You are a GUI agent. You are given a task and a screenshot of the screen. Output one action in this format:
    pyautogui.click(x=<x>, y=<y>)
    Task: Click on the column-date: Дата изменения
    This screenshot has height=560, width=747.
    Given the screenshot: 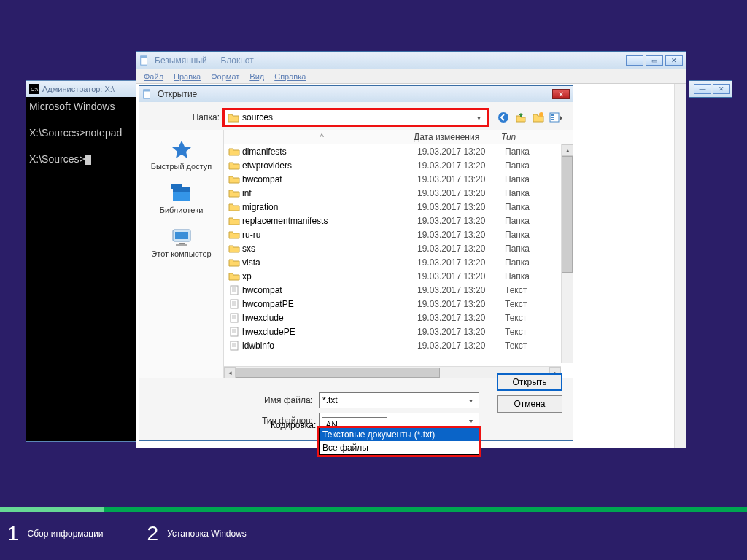 What is the action you would take?
    pyautogui.click(x=457, y=137)
    